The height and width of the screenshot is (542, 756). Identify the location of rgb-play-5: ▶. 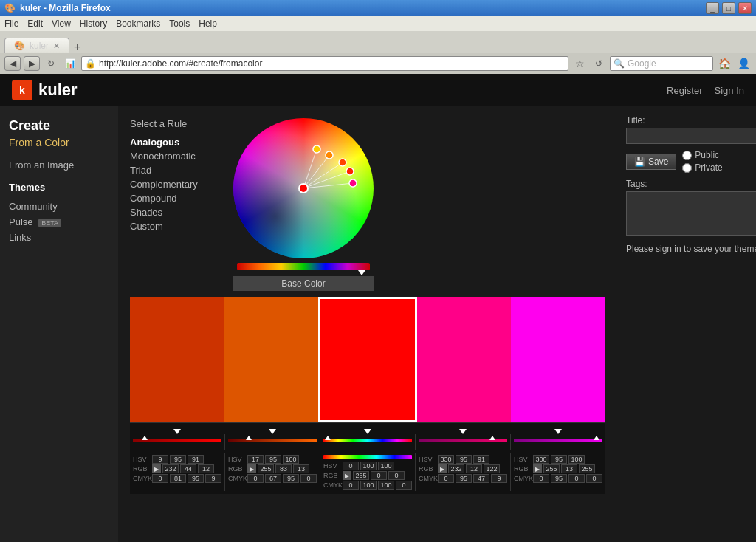
(537, 469).